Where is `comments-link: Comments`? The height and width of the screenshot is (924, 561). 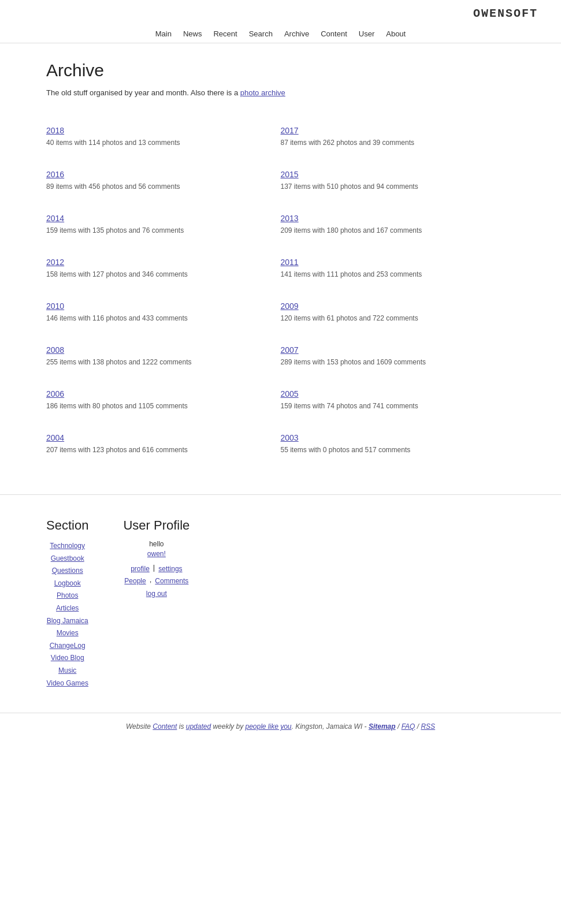
comments-link: Comments is located at coordinates (172, 582).